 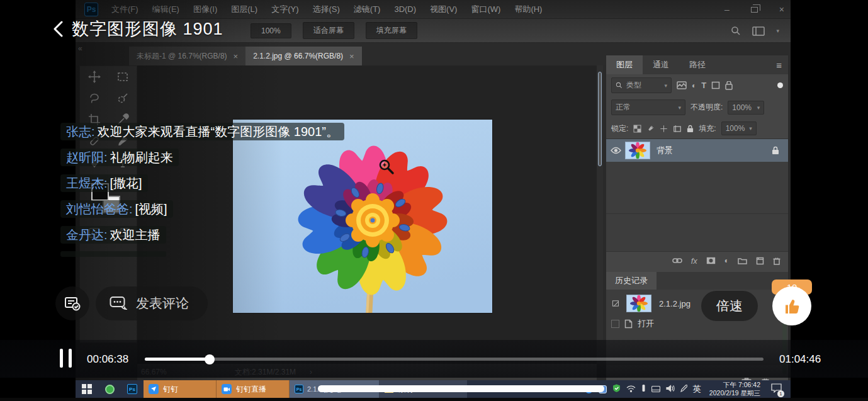 What do you see at coordinates (210, 359) in the screenshot?
I see `seek-handle` at bounding box center [210, 359].